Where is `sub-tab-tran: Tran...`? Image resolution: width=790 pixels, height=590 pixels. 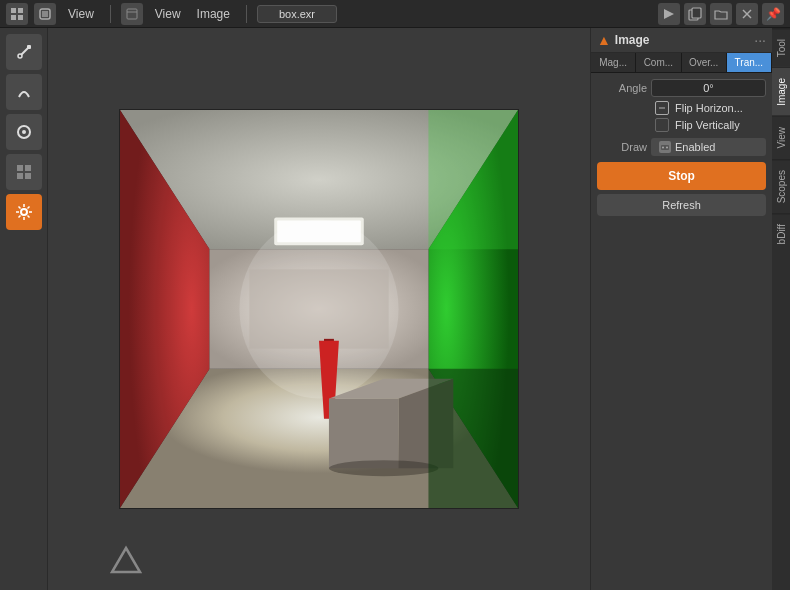 sub-tab-tran: Tran... is located at coordinates (750, 62).